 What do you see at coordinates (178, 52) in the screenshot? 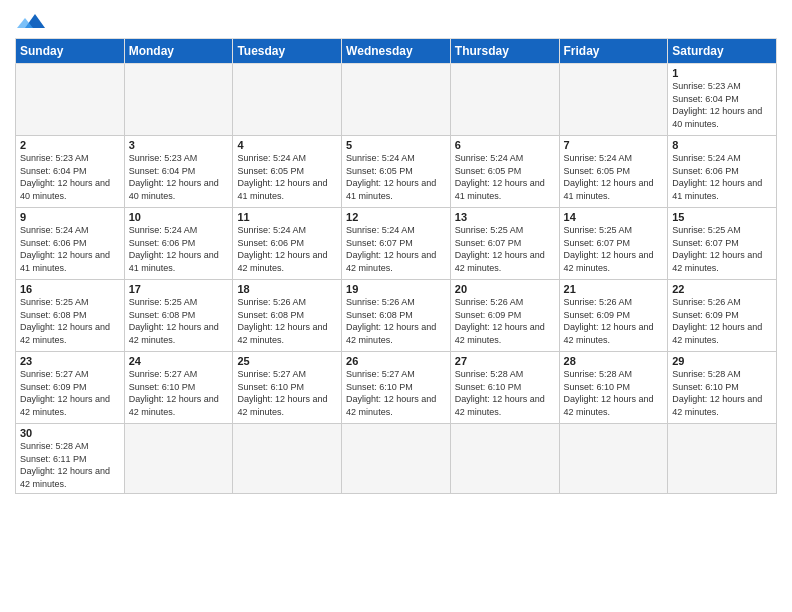
I see `day-header-monday: Monday` at bounding box center [178, 52].